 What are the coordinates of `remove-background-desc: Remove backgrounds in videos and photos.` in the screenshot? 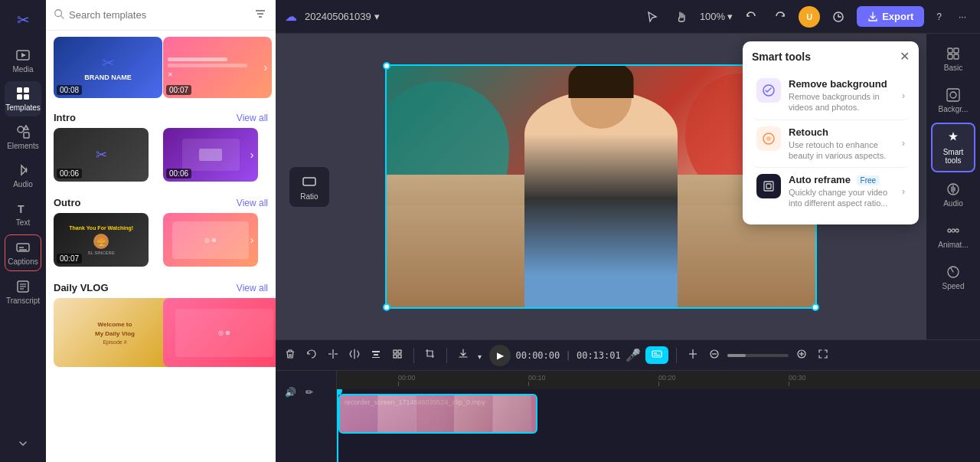 It's located at (841, 103).